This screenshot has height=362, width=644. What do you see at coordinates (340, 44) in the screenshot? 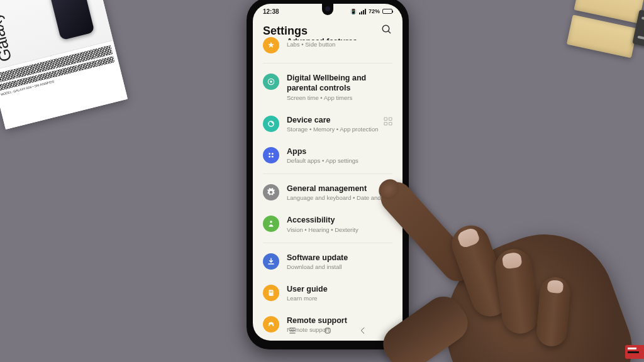
I see `item-subtitle: Labs • Side button` at bounding box center [340, 44].